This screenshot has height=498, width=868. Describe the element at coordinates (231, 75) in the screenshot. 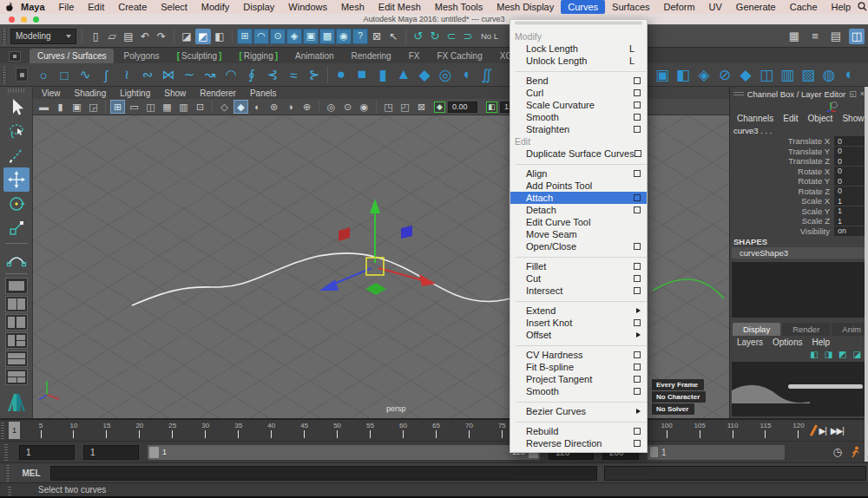

I see `arc-tool-icon: ◠` at that location.